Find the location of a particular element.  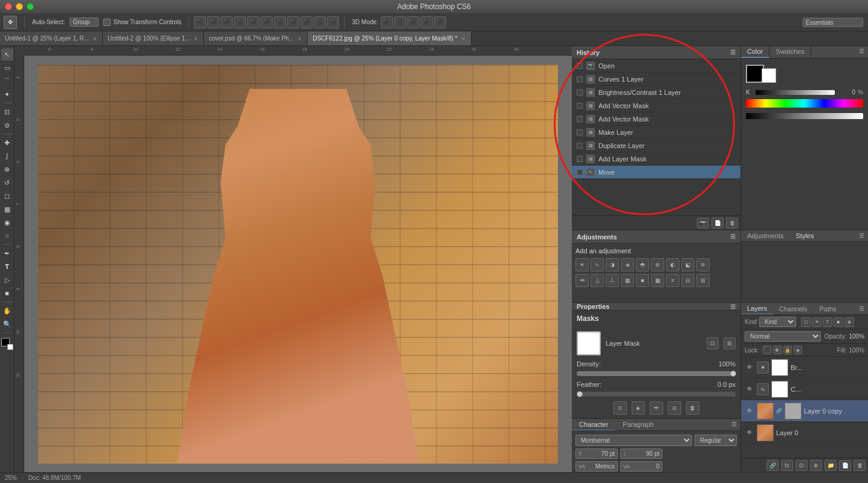

feather-slider-handle is located at coordinates (580, 394).